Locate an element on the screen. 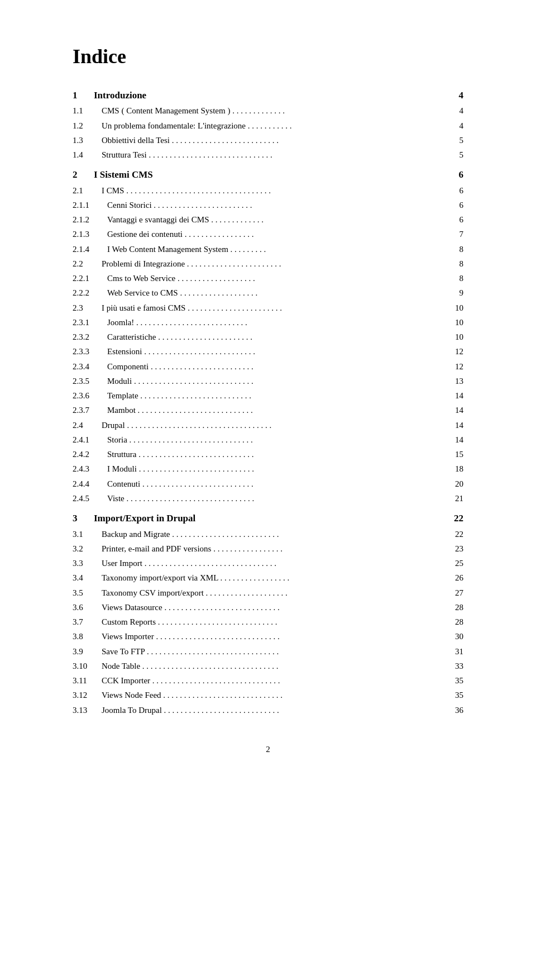 The width and height of the screenshot is (536, 980). entry-page: 23 is located at coordinates (455, 549).